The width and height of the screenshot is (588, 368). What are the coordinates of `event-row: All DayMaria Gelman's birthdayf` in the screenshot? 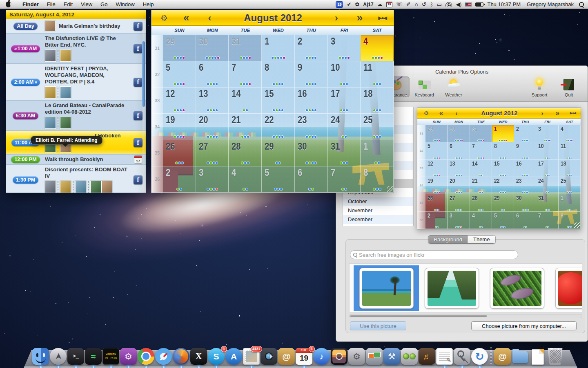 It's located at (76, 26).